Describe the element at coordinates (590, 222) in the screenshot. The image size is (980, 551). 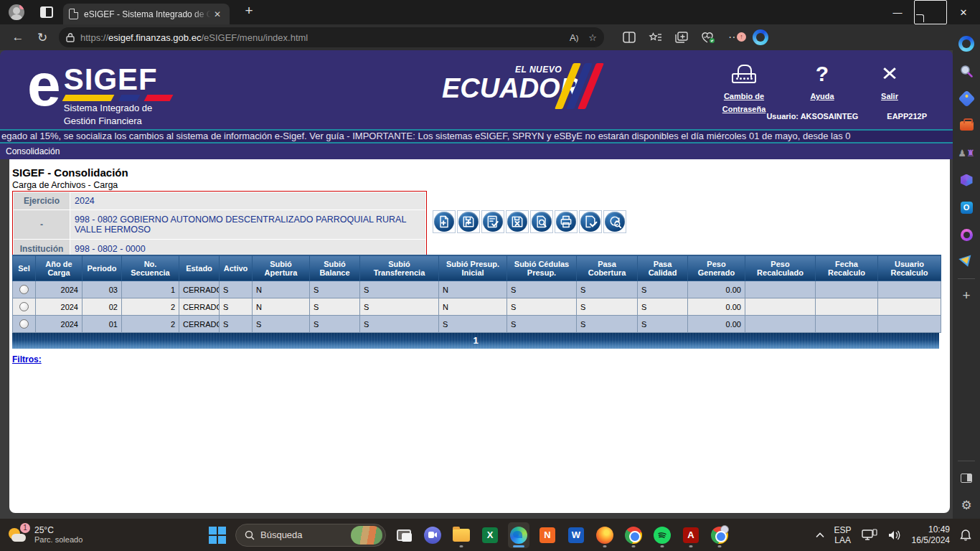
I see `approve-document-button` at that location.